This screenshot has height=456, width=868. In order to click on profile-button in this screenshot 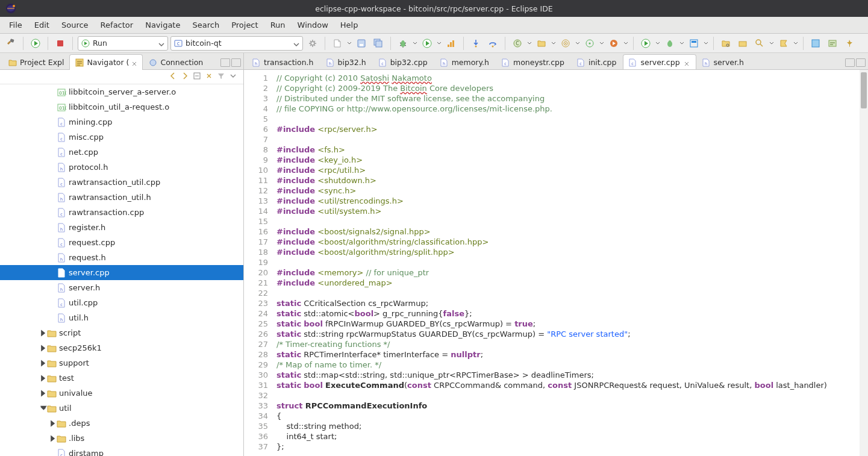, I will do `click(451, 43)`.